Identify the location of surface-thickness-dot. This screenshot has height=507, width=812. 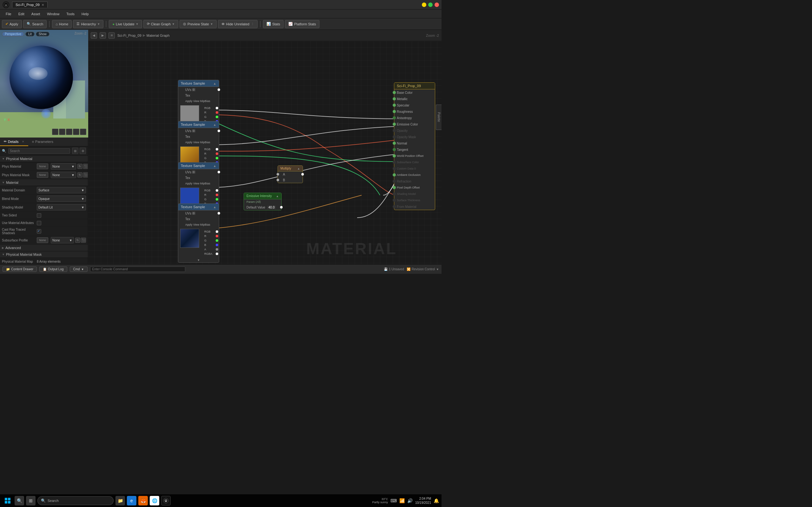
(394, 201).